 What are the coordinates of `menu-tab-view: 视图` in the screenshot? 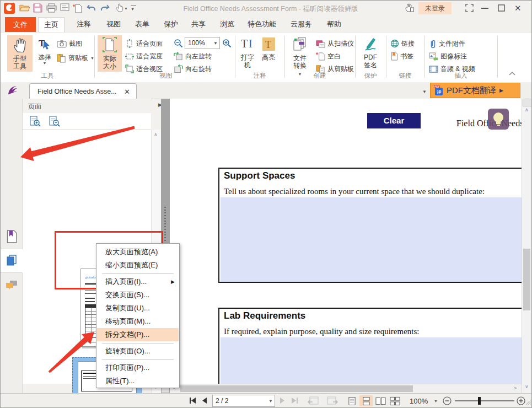 It's located at (114, 24).